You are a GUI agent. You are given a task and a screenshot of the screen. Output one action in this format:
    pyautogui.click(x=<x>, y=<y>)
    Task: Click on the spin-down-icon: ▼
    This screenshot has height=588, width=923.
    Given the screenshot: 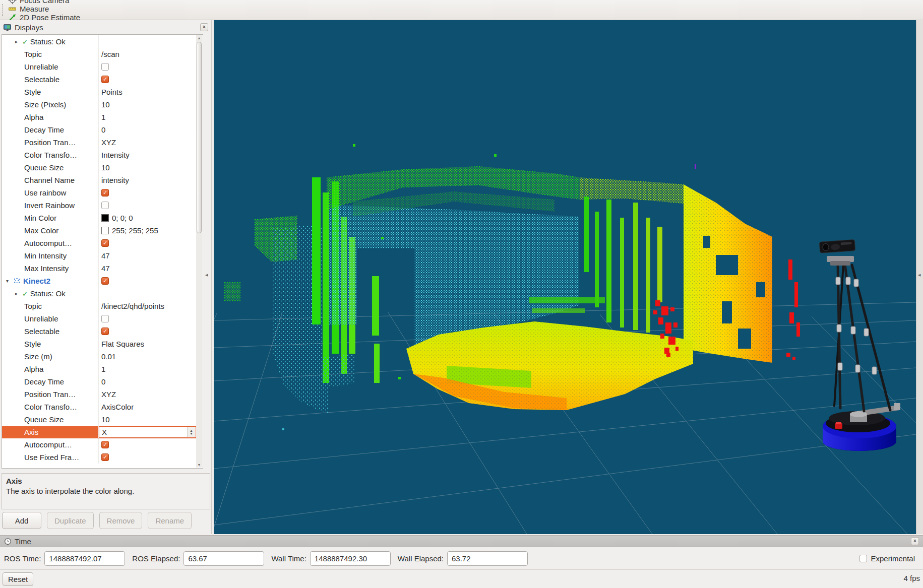 What is the action you would take?
    pyautogui.click(x=192, y=434)
    